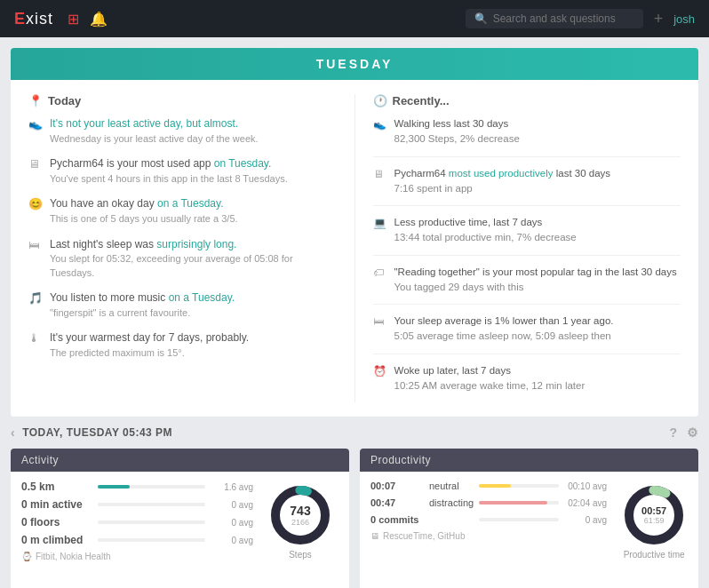 The width and height of the screenshot is (709, 588). Describe the element at coordinates (36, 245) in the screenshot. I see `bed-icon: 🛏` at that location.